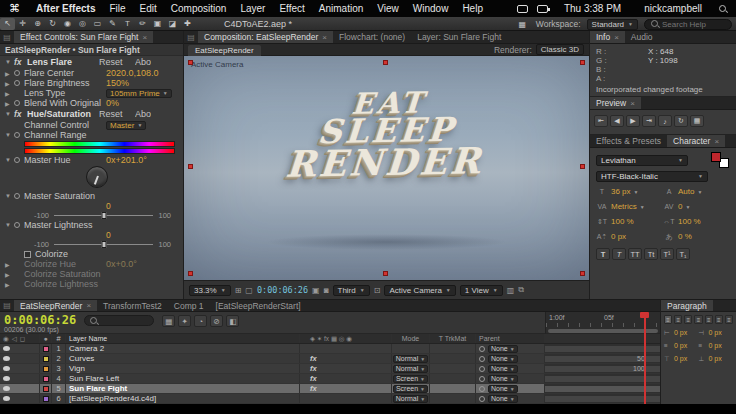  I want to click on first-frame-button: ⇤, so click(601, 121).